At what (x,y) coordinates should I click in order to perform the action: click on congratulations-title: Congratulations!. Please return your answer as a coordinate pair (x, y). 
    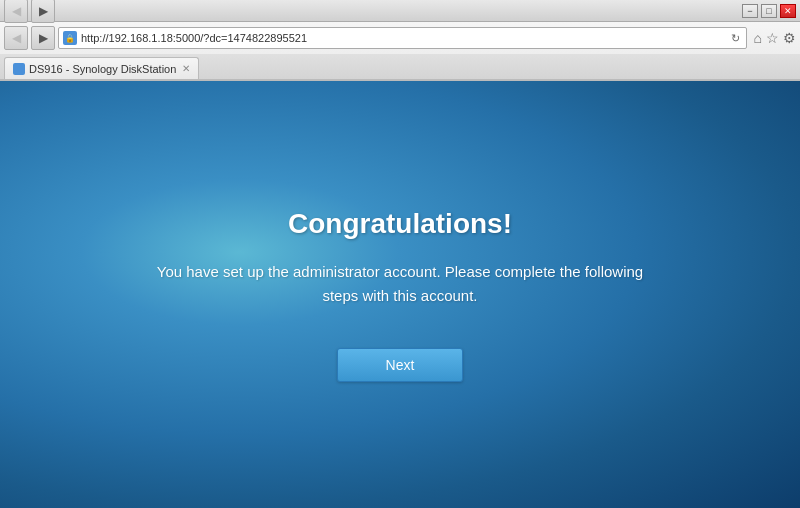
    Looking at the image, I should click on (400, 224).